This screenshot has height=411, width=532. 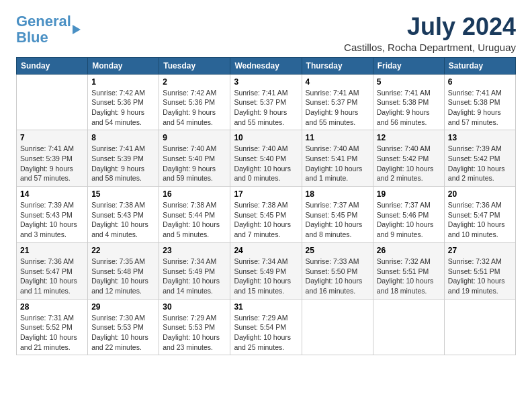 I want to click on day-info: Sunrise: 7:29 AMSunset: 5:54 PMDaylight:…, so click(x=262, y=332).